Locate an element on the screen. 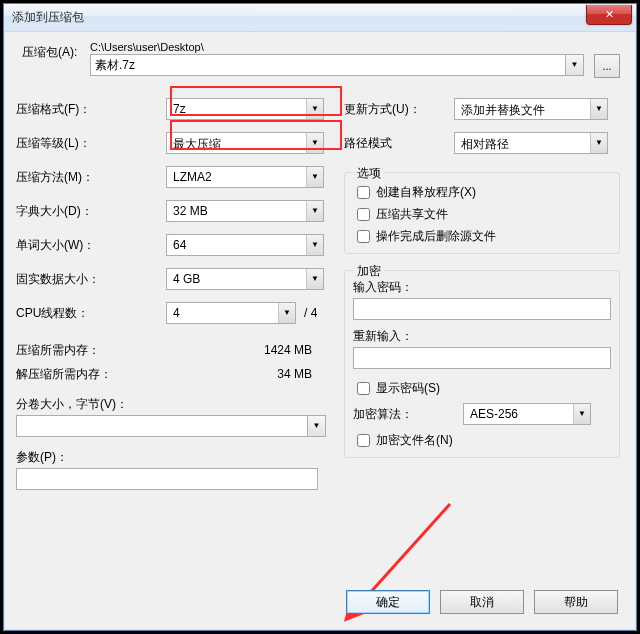 The image size is (640, 634). help-button: 帮助 is located at coordinates (576, 602).